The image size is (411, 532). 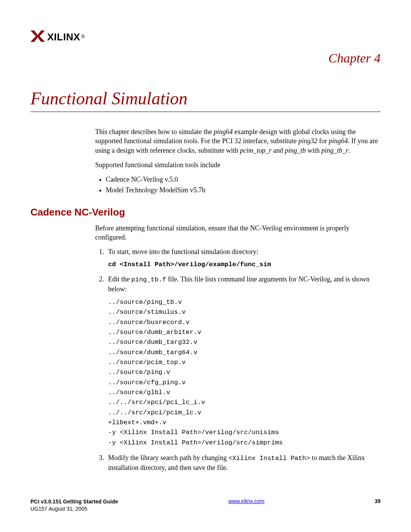 What do you see at coordinates (244, 312) in the screenshot?
I see `code-line: ../source/stimulus.v` at bounding box center [244, 312].